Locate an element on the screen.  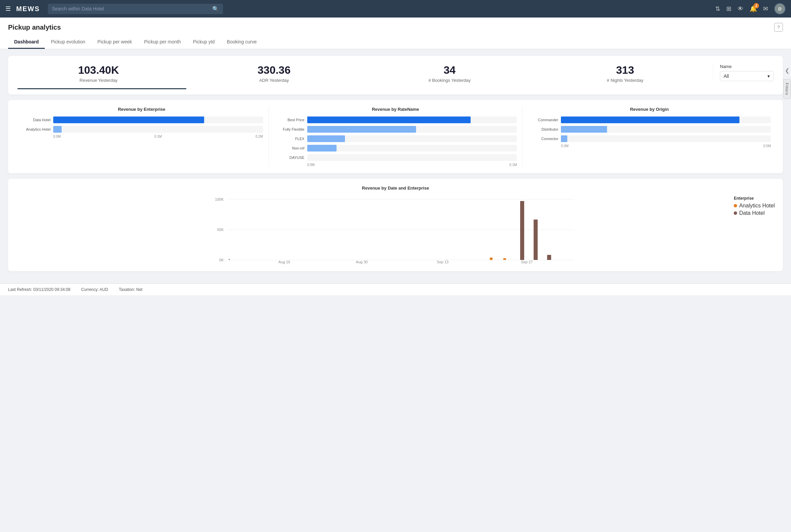
x-axis: 0.0M 0.1M is located at coordinates (396, 165).